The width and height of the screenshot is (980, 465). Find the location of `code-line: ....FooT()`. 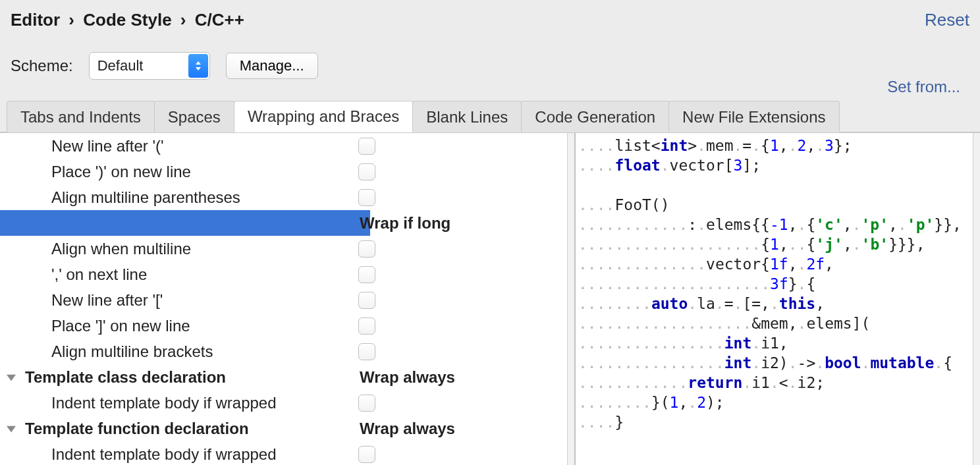

code-line: ....FooT() is located at coordinates (778, 205).